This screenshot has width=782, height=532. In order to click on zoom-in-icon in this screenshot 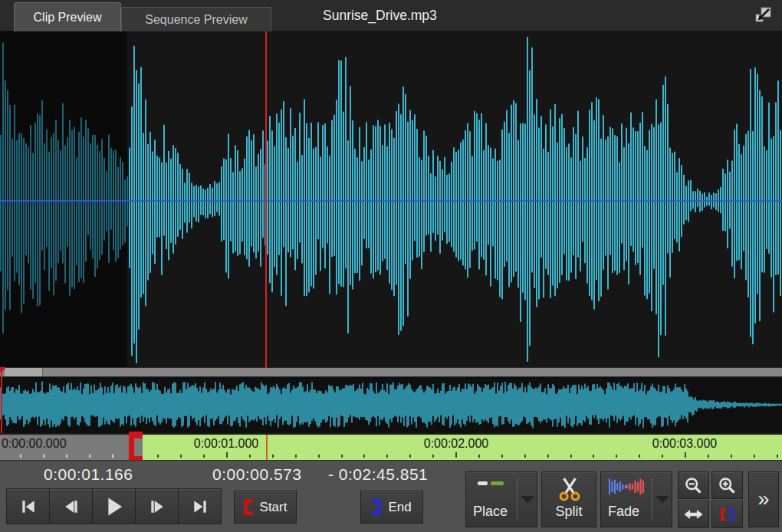, I will do `click(727, 486)`.